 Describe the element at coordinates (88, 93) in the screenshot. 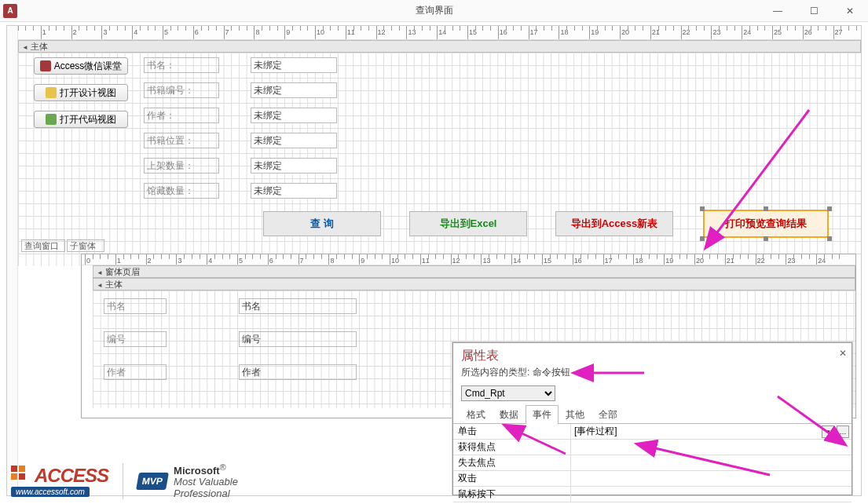

I see `open-design-view-label: 打开设计视图` at that location.